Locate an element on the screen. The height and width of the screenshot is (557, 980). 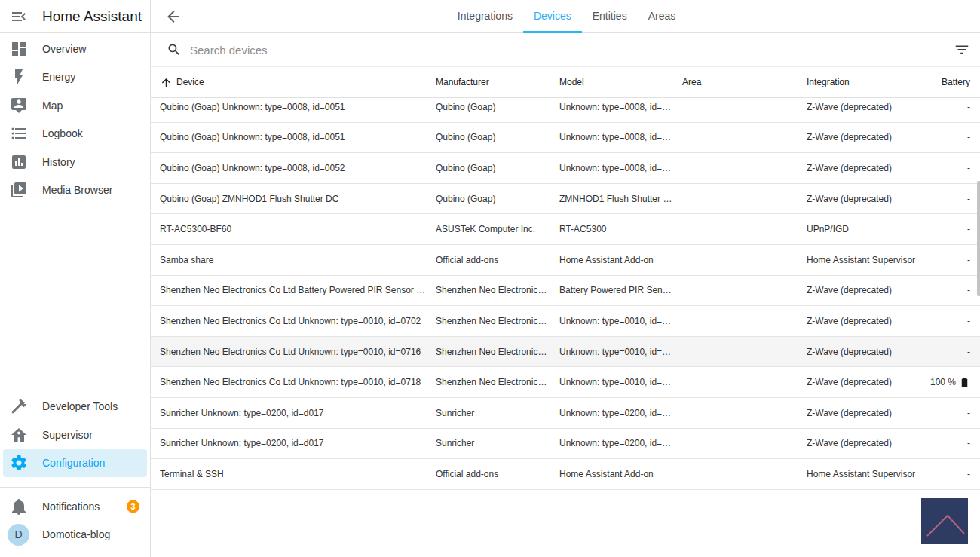
sidebar-item-history: History is located at coordinates (75, 162).